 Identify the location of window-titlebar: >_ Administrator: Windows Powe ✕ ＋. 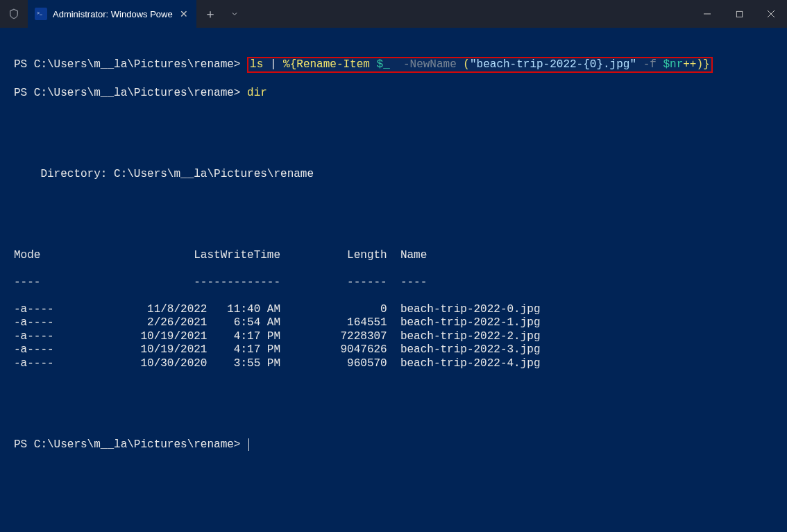
(394, 14).